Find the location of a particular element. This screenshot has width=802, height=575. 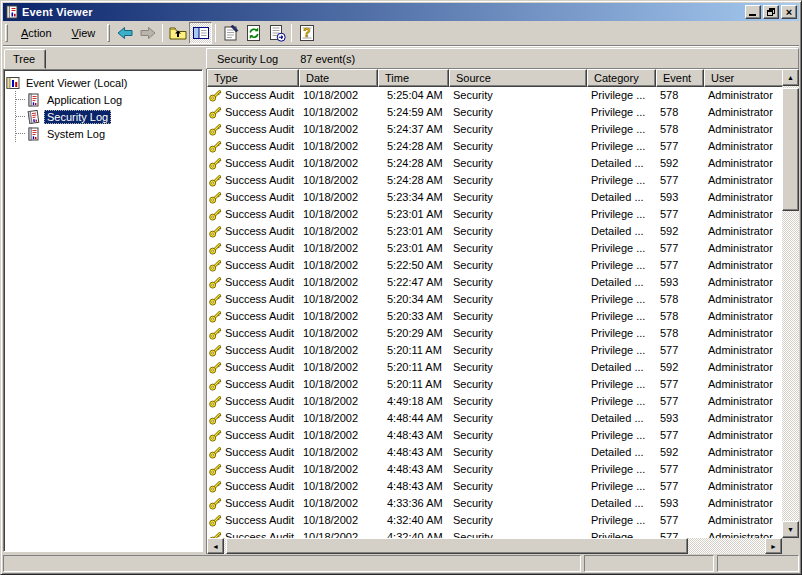

tree-item-event-viewer-local: Event Viewer (Local) is located at coordinates (103, 82).